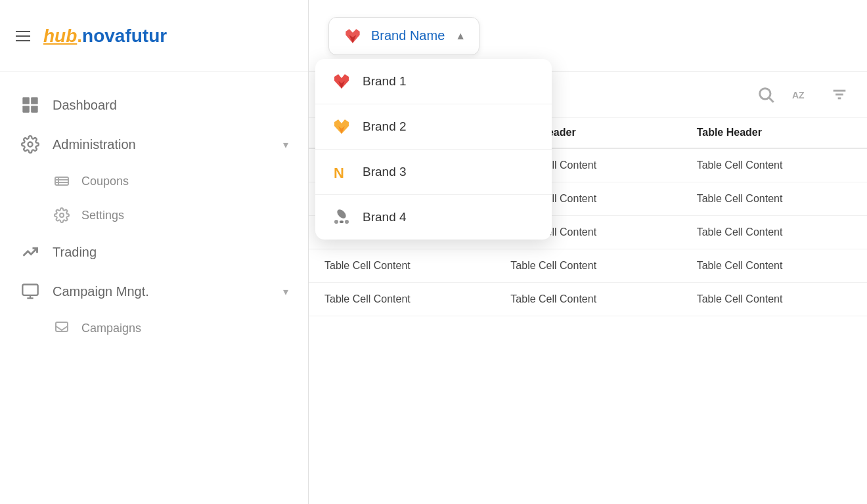  What do you see at coordinates (30, 252) in the screenshot?
I see `trending-icon` at bounding box center [30, 252].